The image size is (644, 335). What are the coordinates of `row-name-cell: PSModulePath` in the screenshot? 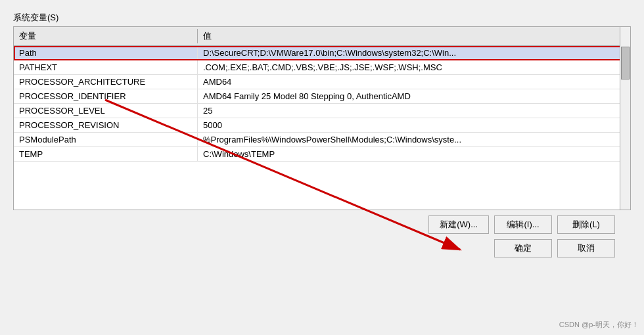 It's located at (106, 139).